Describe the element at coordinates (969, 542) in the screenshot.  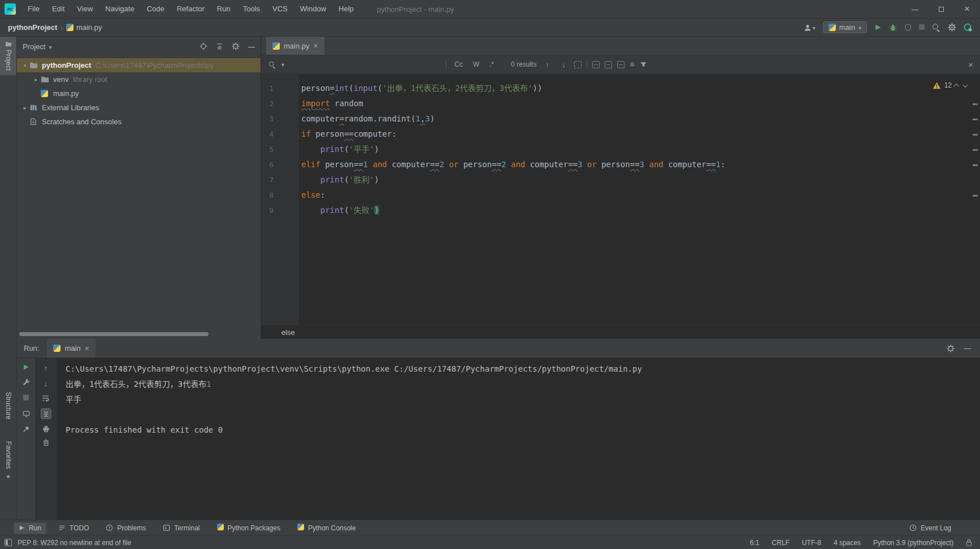
I see `lock-icon` at that location.